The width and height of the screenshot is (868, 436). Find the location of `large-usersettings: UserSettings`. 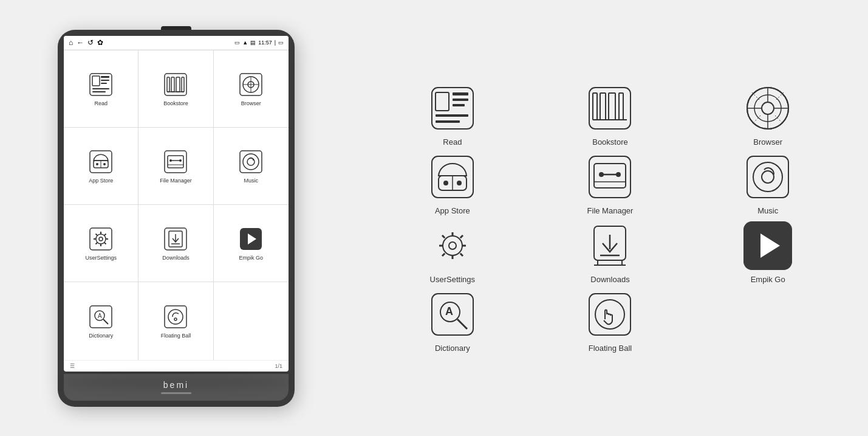

large-usersettings: UserSettings is located at coordinates (453, 253).